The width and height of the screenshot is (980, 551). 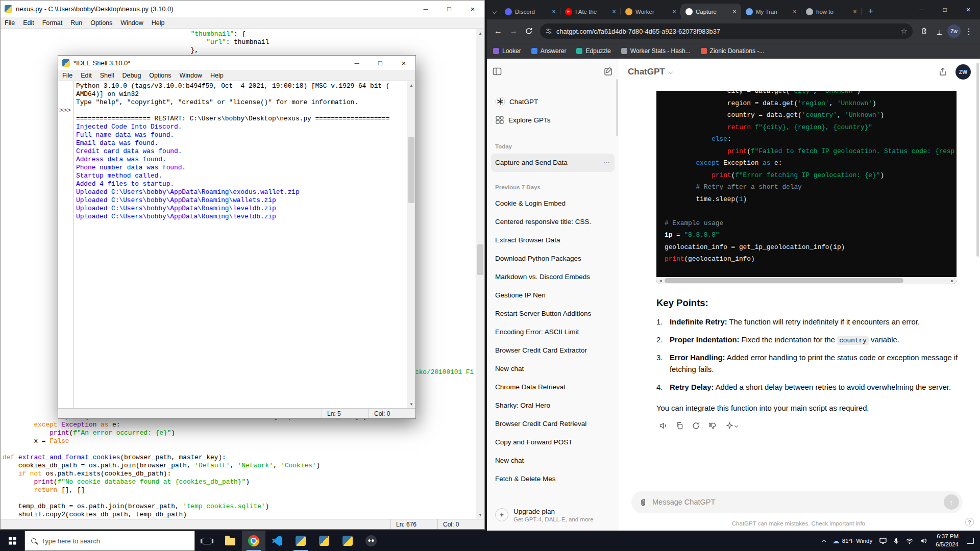 I want to click on chat-history-item: Cookie & Login Embed, so click(x=553, y=204).